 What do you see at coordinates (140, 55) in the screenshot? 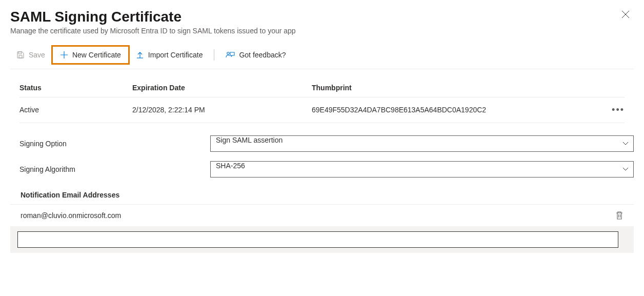
I see `upload-icon` at bounding box center [140, 55].